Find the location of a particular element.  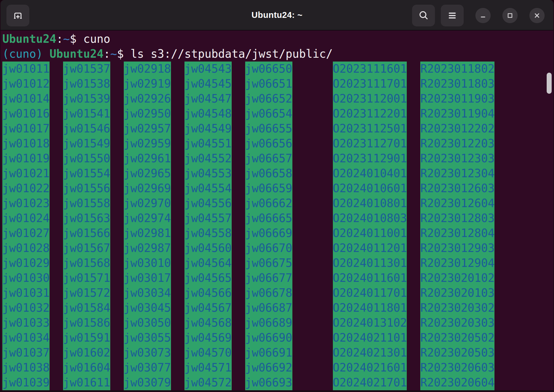

menu-button is located at coordinates (452, 16).